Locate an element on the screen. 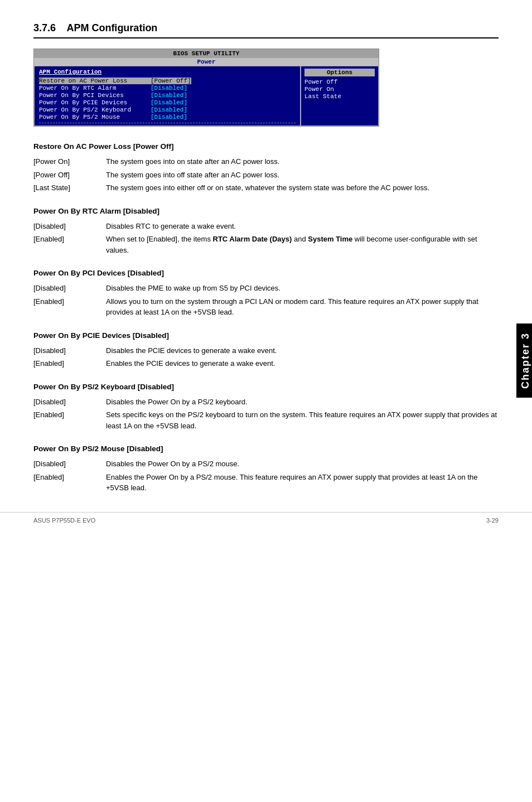 Image resolution: width=532 pixels, height=802 pixels. section-heading-pci-devices: Power On By PCI Devices [Disabled] is located at coordinates (266, 273).